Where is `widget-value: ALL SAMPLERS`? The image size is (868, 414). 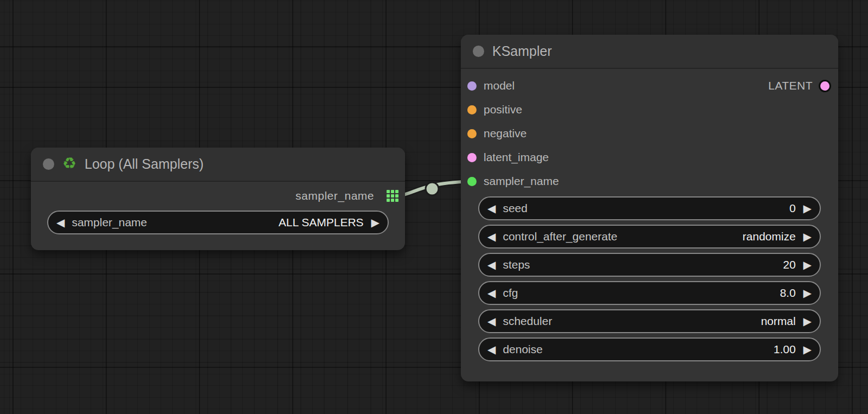
widget-value: ALL SAMPLERS is located at coordinates (321, 222).